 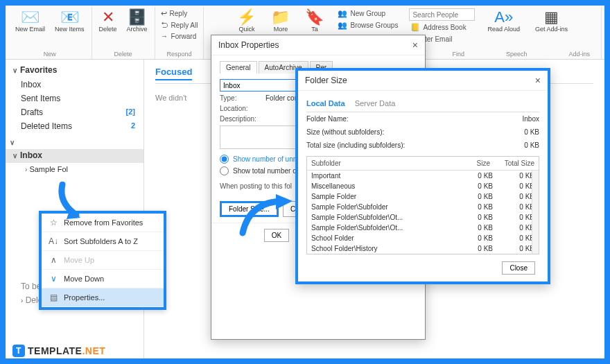 I want to click on ribbon-group-label: Speech, so click(x=517, y=54).